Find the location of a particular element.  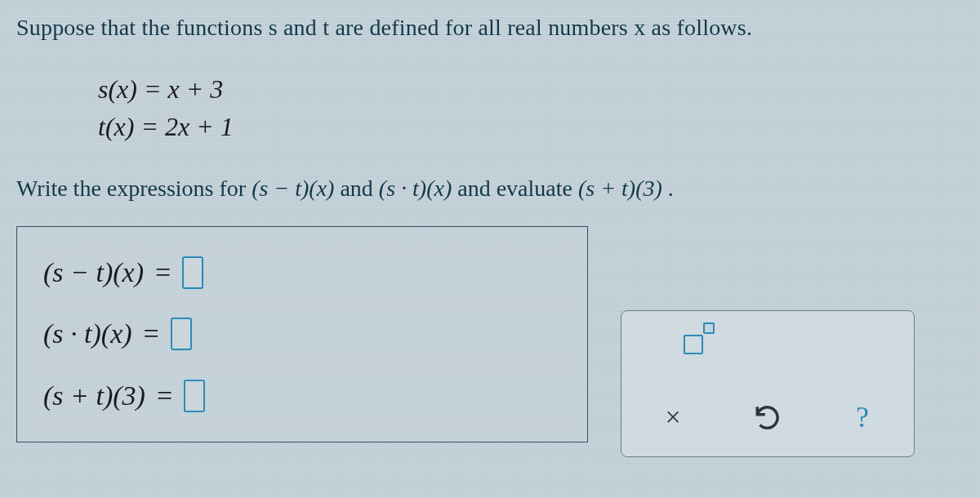

definition-s: s(x) = x + 3 is located at coordinates (531, 89).